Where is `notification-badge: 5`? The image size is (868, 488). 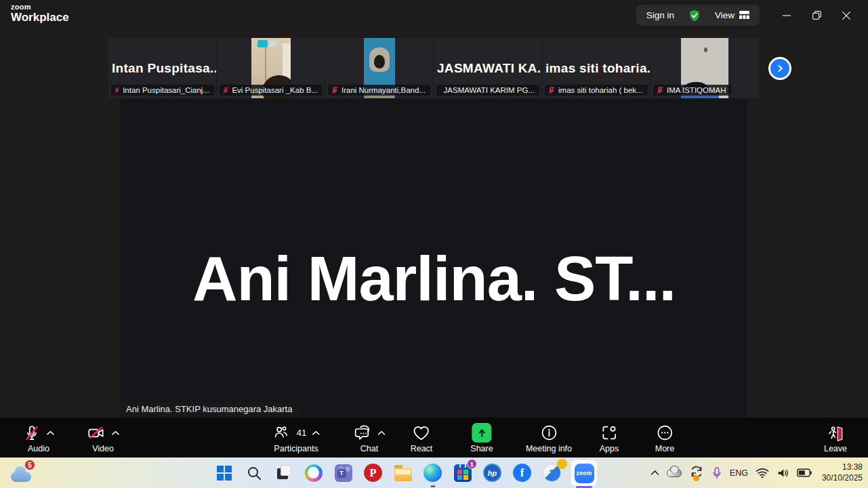
notification-badge: 5 is located at coordinates (30, 465).